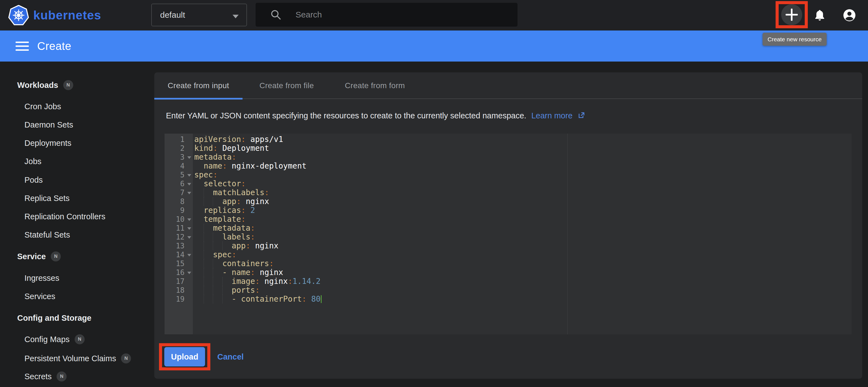 This screenshot has height=387, width=868. I want to click on search-input: Search, so click(386, 15).